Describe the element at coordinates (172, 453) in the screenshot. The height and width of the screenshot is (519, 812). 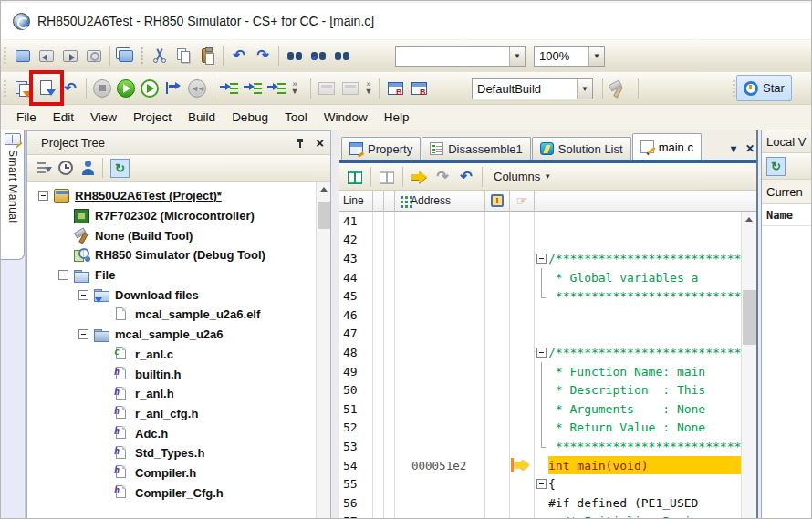
I see `tree-item: h Std_Types.h` at that location.